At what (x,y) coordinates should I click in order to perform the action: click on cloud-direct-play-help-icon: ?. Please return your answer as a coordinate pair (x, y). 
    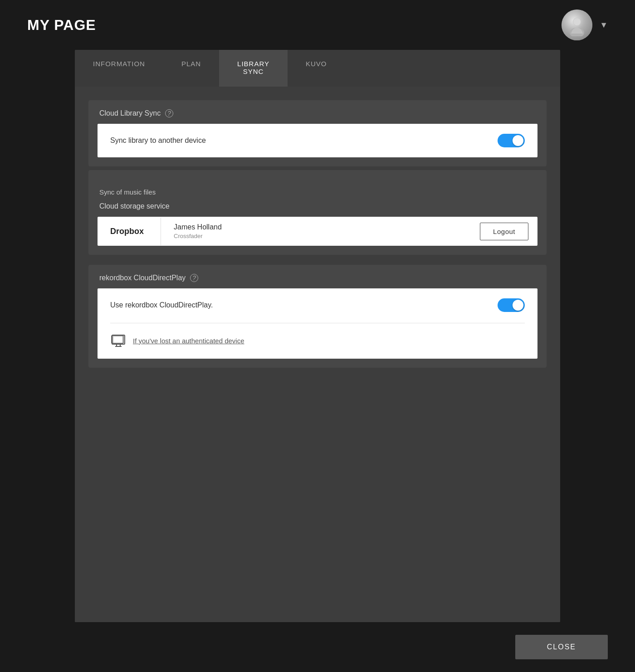
    Looking at the image, I should click on (194, 278).